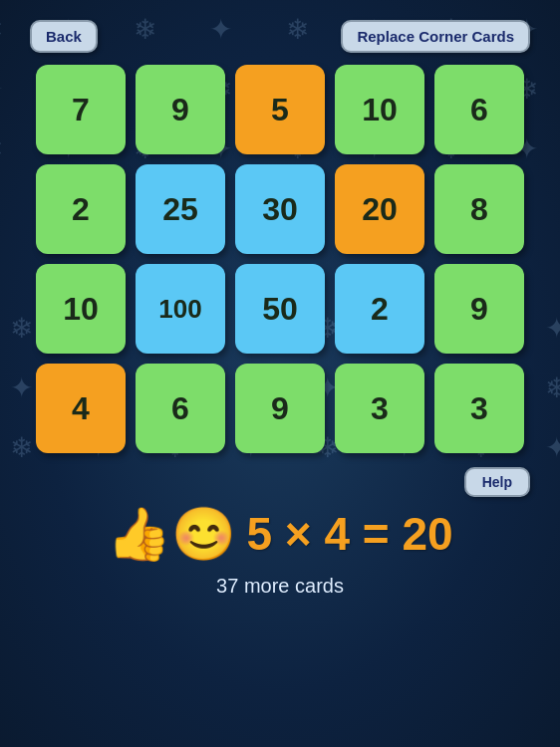 This screenshot has height=747, width=560. I want to click on equation-text: 5 × 4 = 20, so click(349, 534).